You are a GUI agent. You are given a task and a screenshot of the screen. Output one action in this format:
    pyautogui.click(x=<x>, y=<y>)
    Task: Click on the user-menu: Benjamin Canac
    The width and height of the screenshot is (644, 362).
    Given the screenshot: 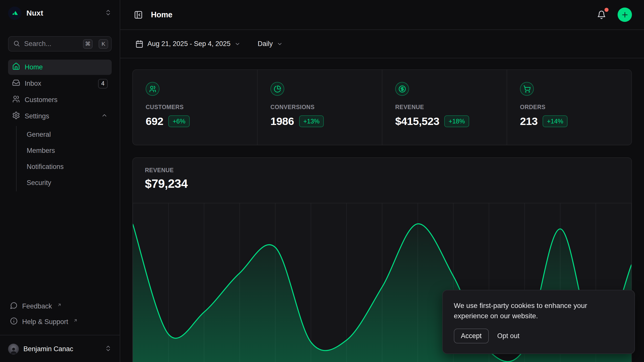 What is the action you would take?
    pyautogui.click(x=60, y=349)
    